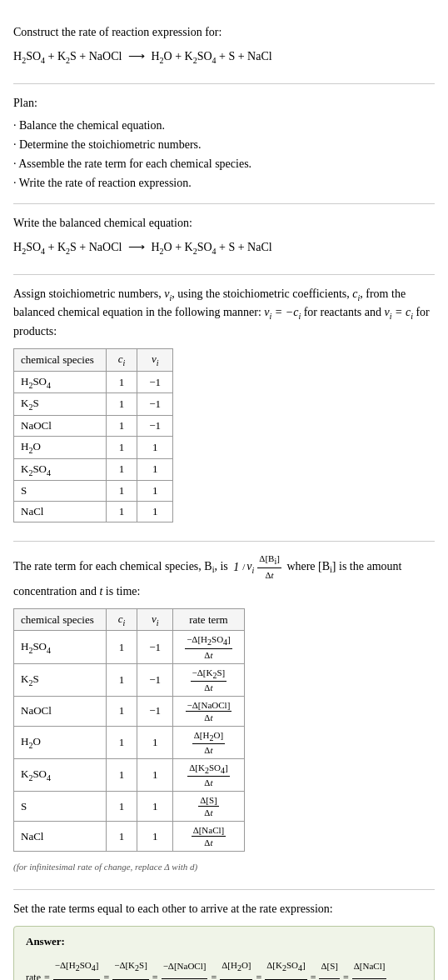 The height and width of the screenshot is (980, 448). Describe the element at coordinates (130, 807) in the screenshot. I see `table-row: S 1 1 Δ[S] Δt` at that location.